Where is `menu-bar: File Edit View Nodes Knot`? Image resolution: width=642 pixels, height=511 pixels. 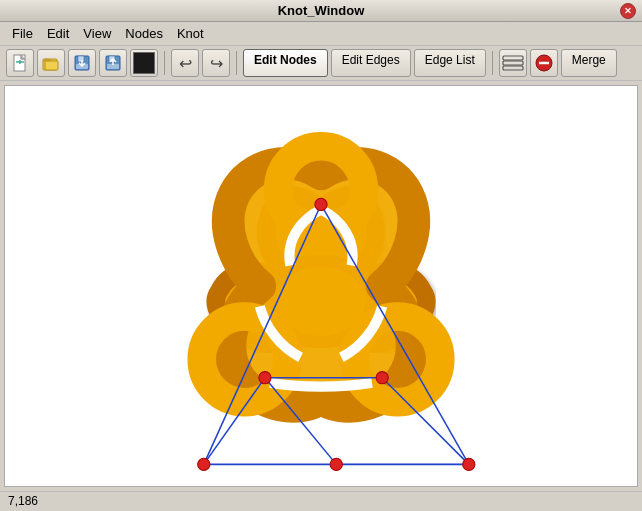 menu-bar: File Edit View Nodes Knot is located at coordinates (321, 34).